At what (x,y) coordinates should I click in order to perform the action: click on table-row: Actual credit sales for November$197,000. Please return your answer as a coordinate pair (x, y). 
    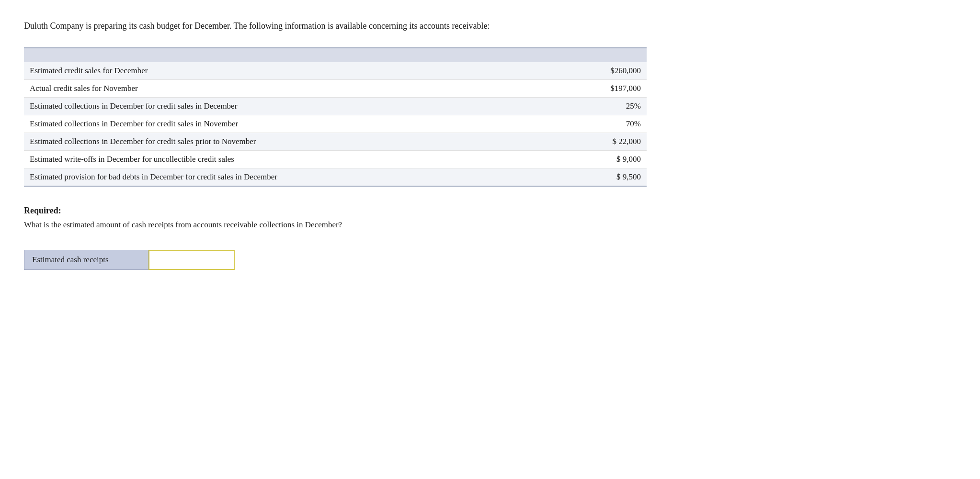
    Looking at the image, I should click on (335, 88).